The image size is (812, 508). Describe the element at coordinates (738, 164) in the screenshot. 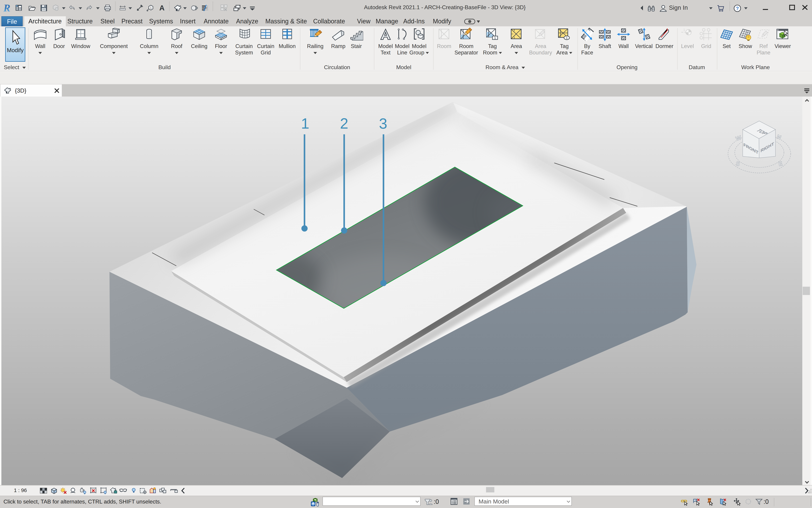

I see `svg-text: S` at that location.